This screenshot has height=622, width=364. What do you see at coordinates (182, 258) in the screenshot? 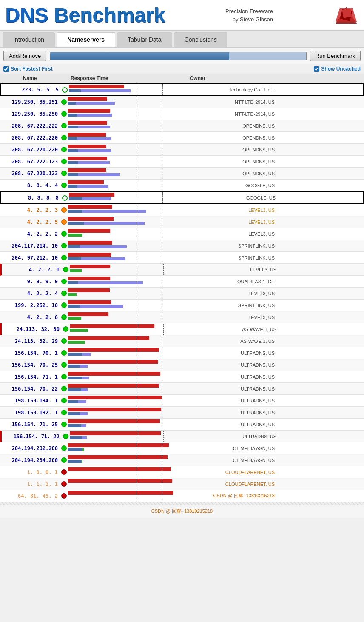
I see `table-row: 204. 97.212. 10 SPRINTLINK, US` at bounding box center [182, 258].